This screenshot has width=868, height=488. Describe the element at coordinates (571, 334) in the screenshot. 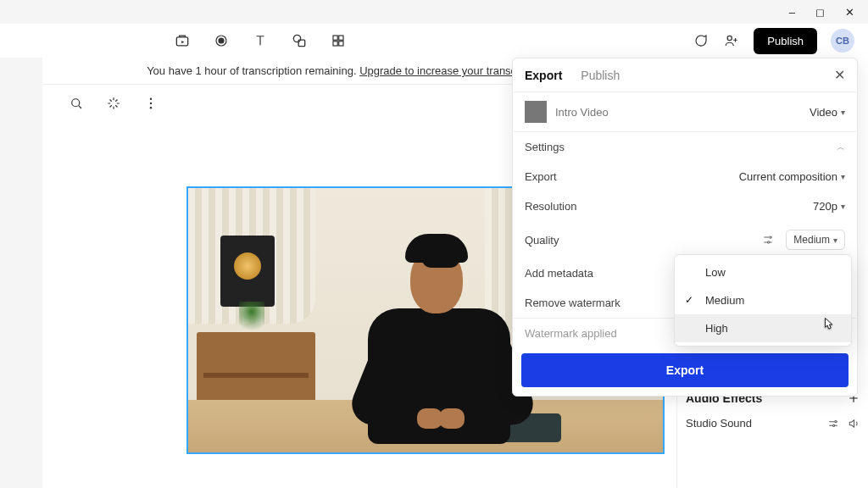

I see `watermark-applied-label: Watermark applied` at that location.